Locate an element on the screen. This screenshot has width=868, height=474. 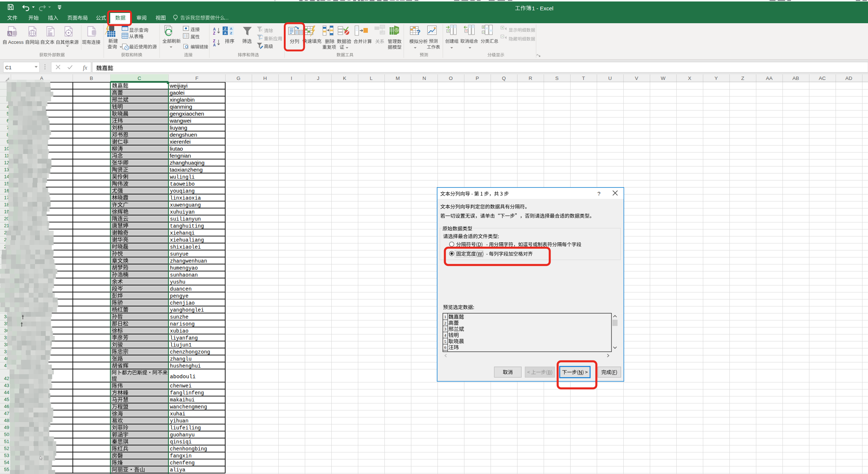
svg-text: 44 is located at coordinates (7, 393).